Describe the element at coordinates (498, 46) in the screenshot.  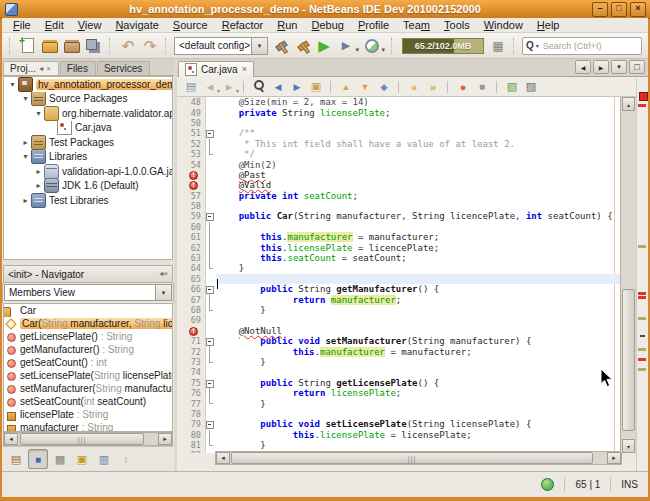
I see `garbage-collect-icon` at that location.